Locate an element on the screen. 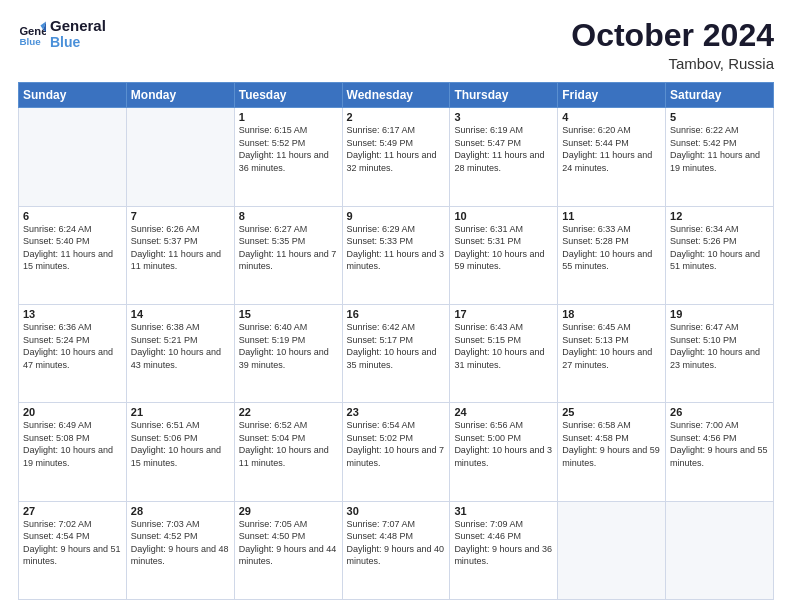 Image resolution: width=792 pixels, height=612 pixels. day-info: Sunrise: 6:15 AM Sunset: 5:52 PM Dayligh… is located at coordinates (288, 149).